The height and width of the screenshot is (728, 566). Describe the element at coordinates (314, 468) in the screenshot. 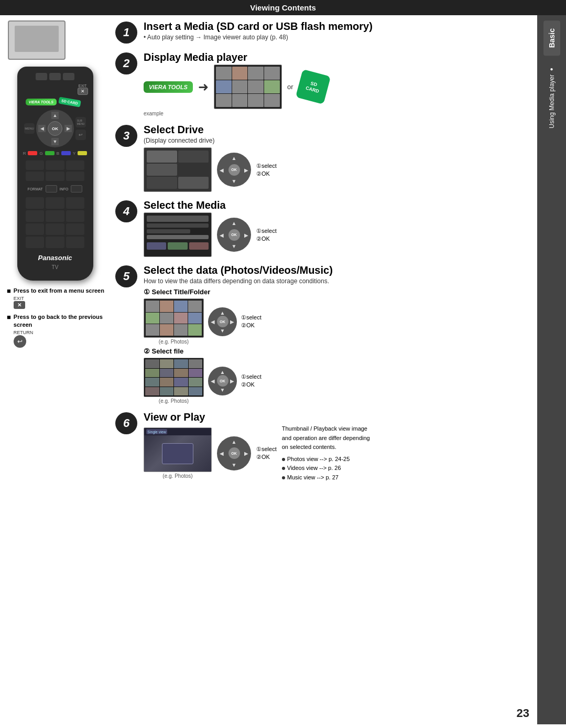

I see `step6-bullet-2: Videos view --> p. 26` at that location.